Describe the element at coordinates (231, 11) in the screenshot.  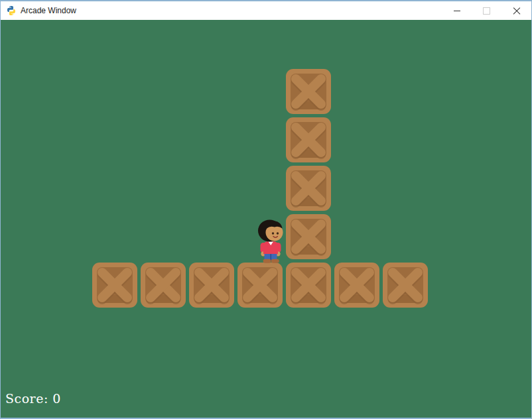
I see `window-title: Arcade Window` at that location.